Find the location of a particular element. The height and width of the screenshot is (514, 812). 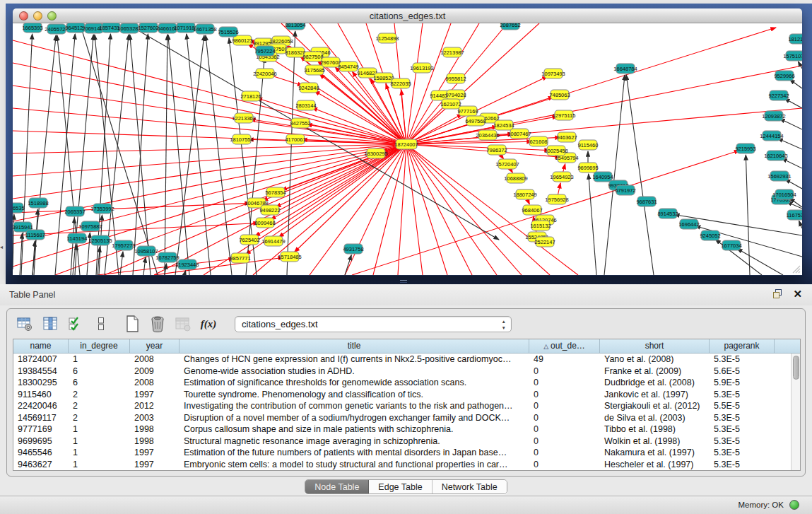

graph-node: 12444154 is located at coordinates (772, 136).